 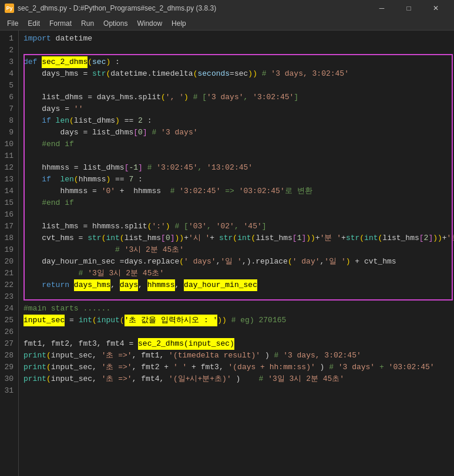 What do you see at coordinates (9, 144) in the screenshot?
I see `line-num-10: 10` at bounding box center [9, 144].